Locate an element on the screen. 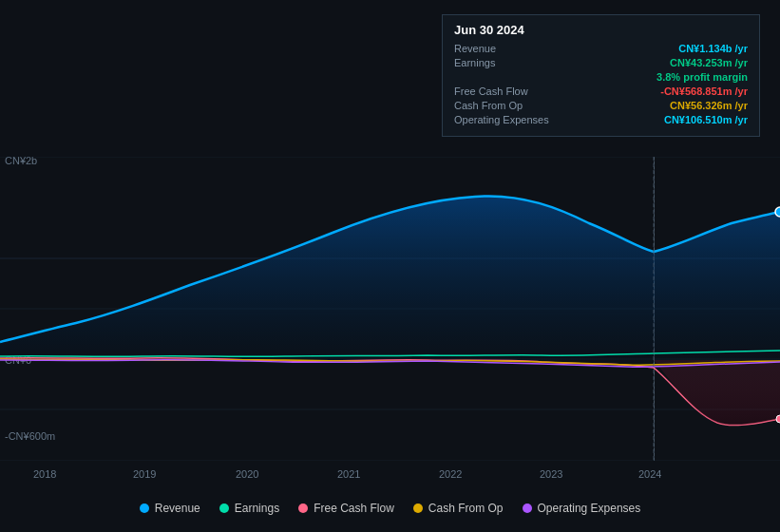 The width and height of the screenshot is (780, 532). tooltip-panel: Jun 30 2024 Revenue CN¥1.134b /yr Earnin… is located at coordinates (600, 76).